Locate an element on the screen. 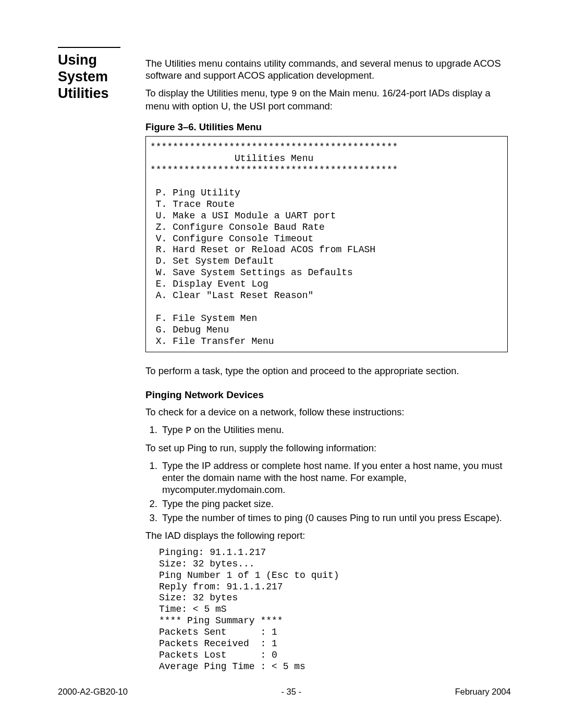  ping-step-1a: Type is located at coordinates (174, 429).